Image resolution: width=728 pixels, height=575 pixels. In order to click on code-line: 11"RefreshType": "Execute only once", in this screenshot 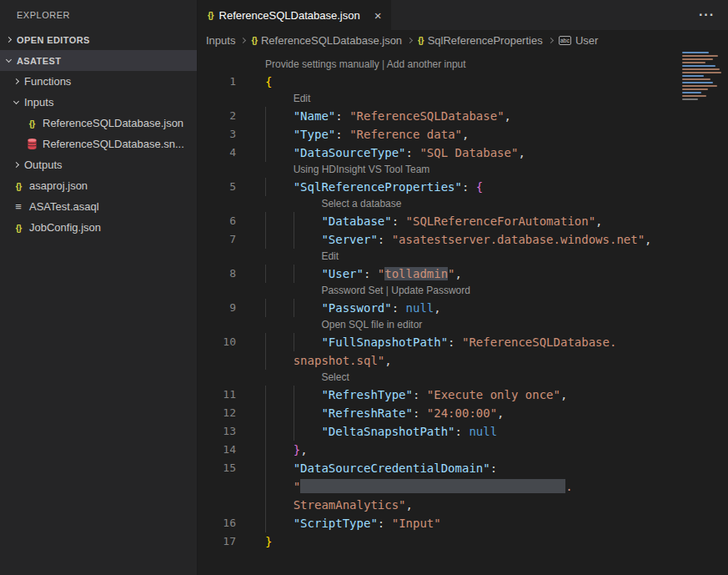, I will do `click(463, 395)`.